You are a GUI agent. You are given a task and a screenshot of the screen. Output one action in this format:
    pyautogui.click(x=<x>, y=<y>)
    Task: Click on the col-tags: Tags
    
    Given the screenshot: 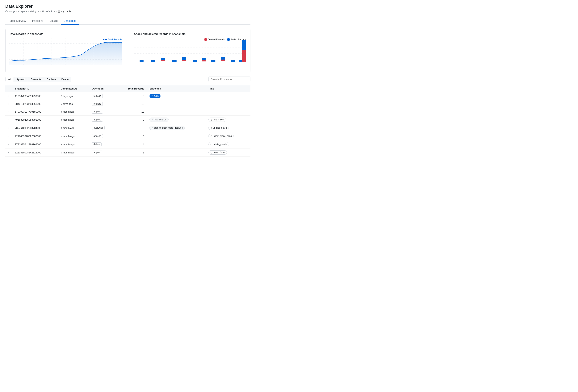 What is the action you would take?
    pyautogui.click(x=228, y=89)
    